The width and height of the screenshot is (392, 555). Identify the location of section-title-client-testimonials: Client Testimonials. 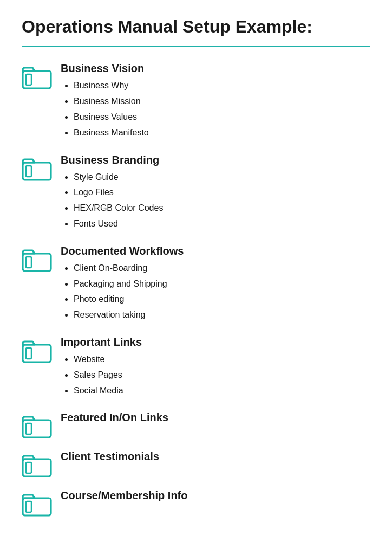
(215, 456).